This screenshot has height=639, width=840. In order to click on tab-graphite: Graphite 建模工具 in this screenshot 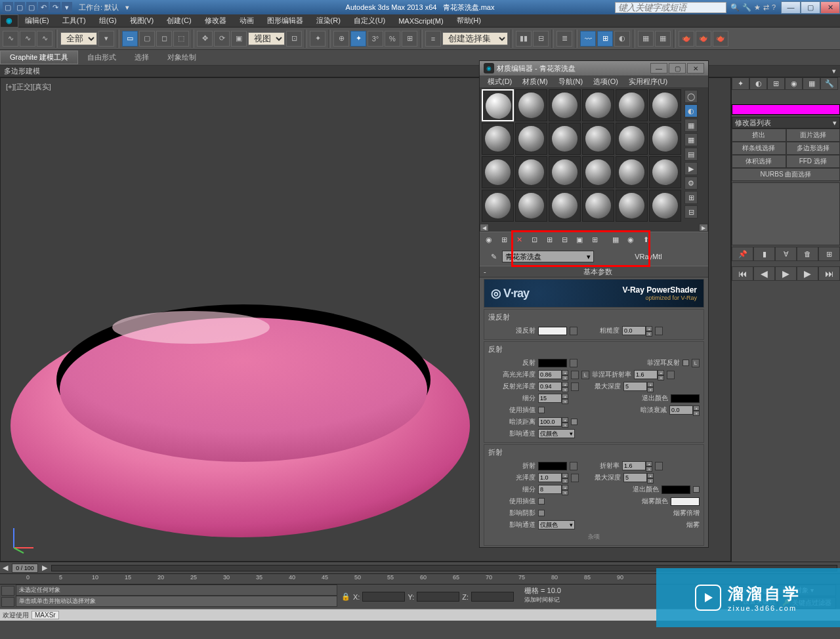, I will do `click(39, 58)`.